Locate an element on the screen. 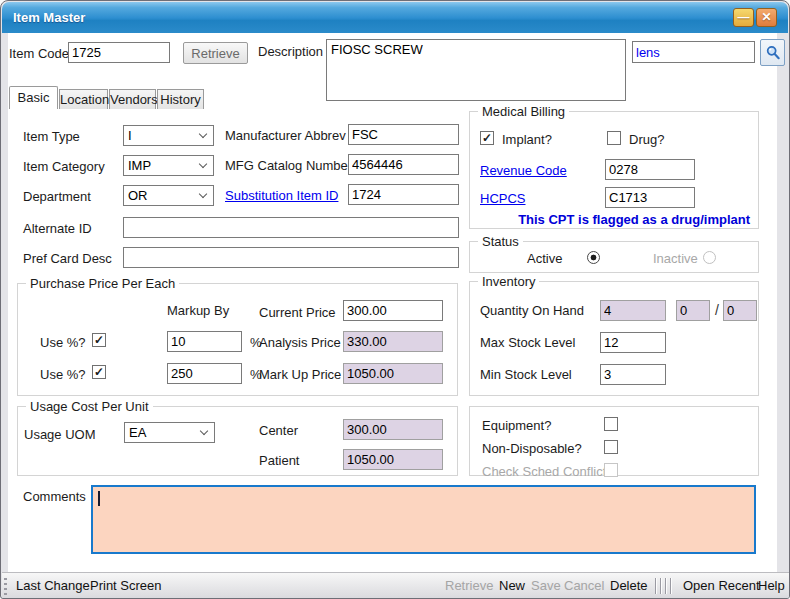  non-disposable-label: Non-Disposable? is located at coordinates (532, 448).